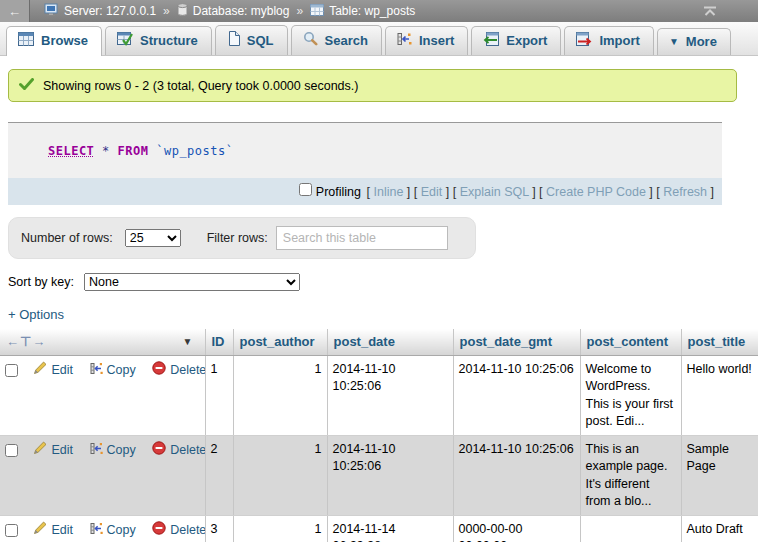 The image size is (758, 542). What do you see at coordinates (238, 238) in the screenshot?
I see `filter-rows-label: Filter rows:` at bounding box center [238, 238].